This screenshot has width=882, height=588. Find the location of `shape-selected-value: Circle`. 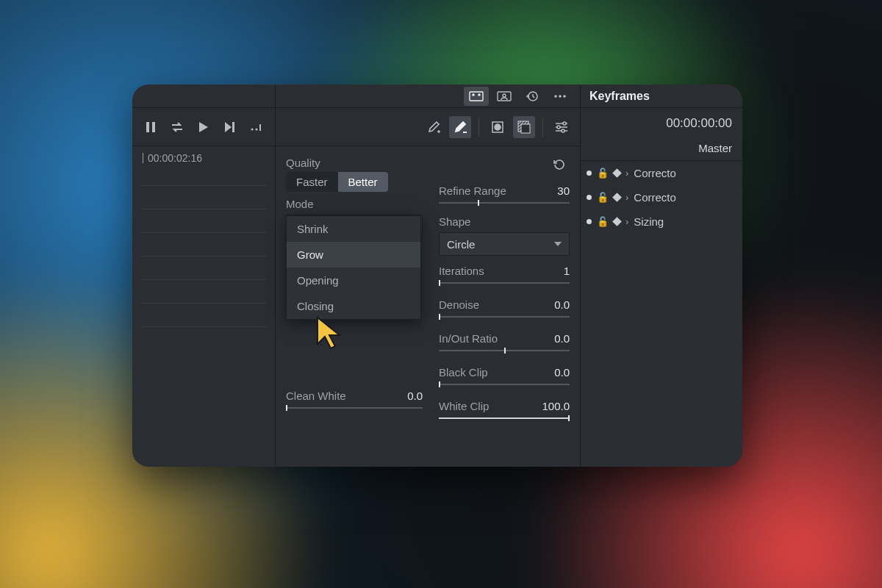

shape-selected-value: Circle is located at coordinates (461, 244).